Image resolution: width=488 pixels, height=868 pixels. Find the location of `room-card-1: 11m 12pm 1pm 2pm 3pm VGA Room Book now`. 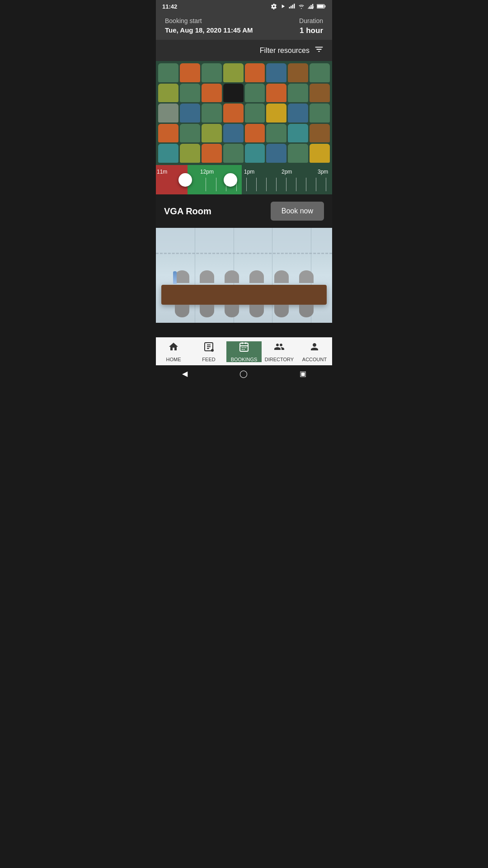

room-card-1: 11m 12pm 1pm 2pm 3pm VGA Room Book now is located at coordinates (244, 145).